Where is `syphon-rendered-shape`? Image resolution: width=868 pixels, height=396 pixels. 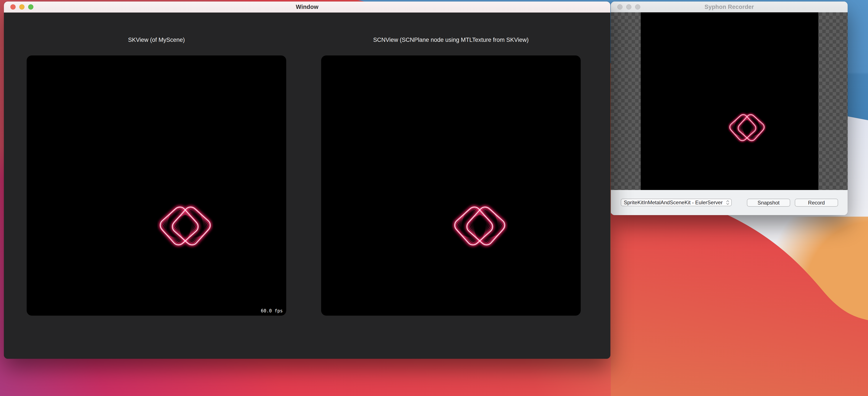 syphon-rendered-shape is located at coordinates (747, 128).